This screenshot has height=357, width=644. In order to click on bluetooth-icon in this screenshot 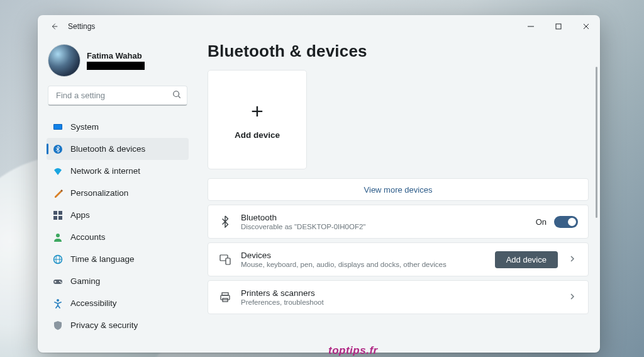, I will do `click(58, 149)`.